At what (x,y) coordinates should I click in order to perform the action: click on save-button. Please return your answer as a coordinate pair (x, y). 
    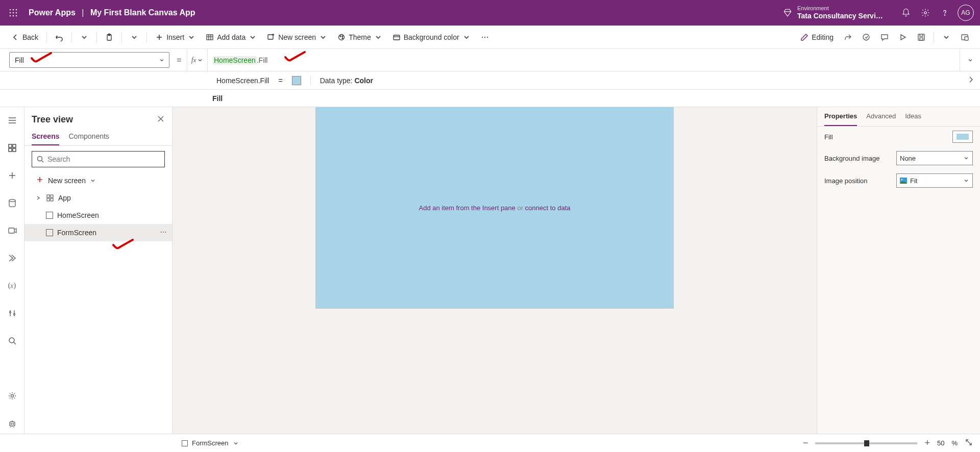
    Looking at the image, I should click on (921, 37).